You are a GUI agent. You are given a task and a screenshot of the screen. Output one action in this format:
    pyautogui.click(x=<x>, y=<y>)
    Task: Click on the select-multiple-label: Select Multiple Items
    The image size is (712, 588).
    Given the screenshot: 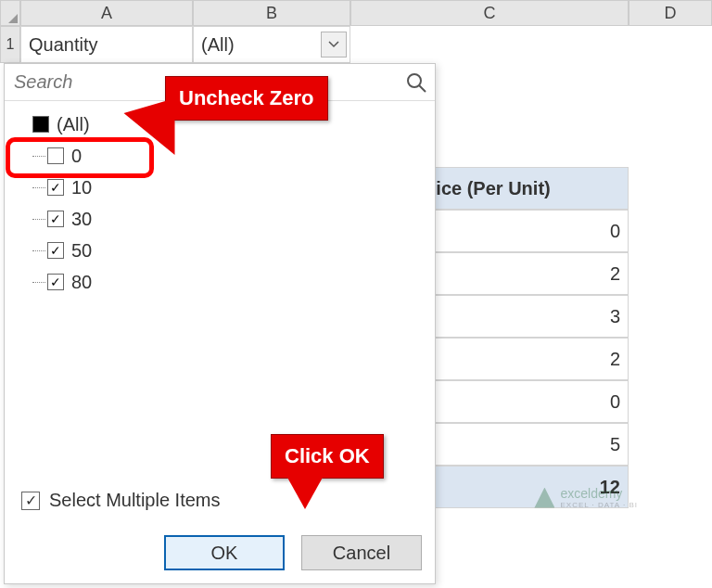 What is the action you would take?
    pyautogui.click(x=135, y=501)
    